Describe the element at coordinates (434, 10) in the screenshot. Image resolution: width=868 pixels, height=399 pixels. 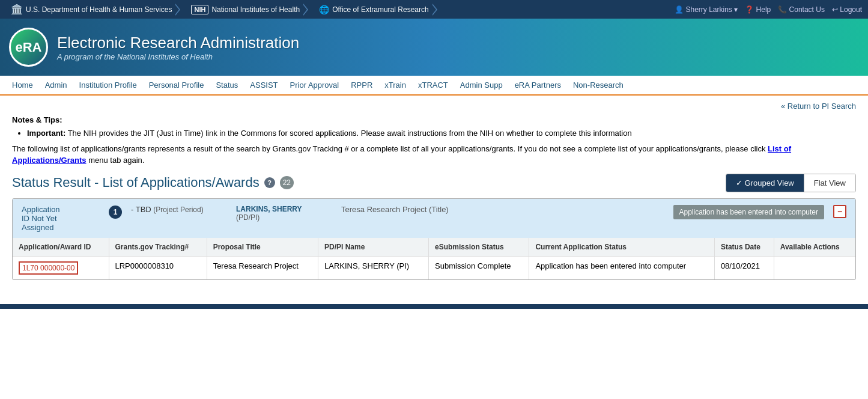
I see `gov-bar: 🏛️ U.S. Department of Health & Human Ser…` at that location.